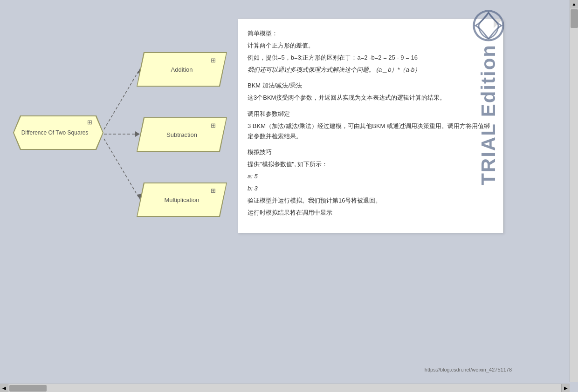 The image size is (578, 392). I want to click on section1-line3: 我们还可以通过多项式保理方式解决这个问题。 (a＿b）*（a-b）, so click(371, 70).